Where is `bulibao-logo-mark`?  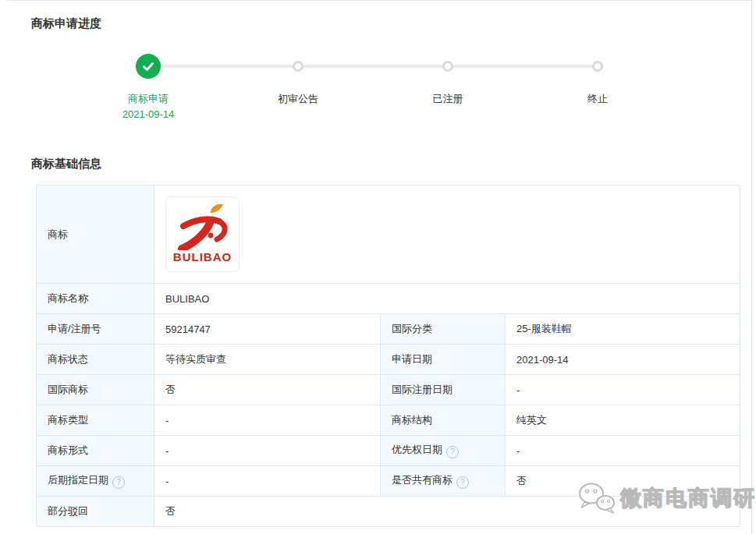
bulibao-logo-mark is located at coordinates (203, 226).